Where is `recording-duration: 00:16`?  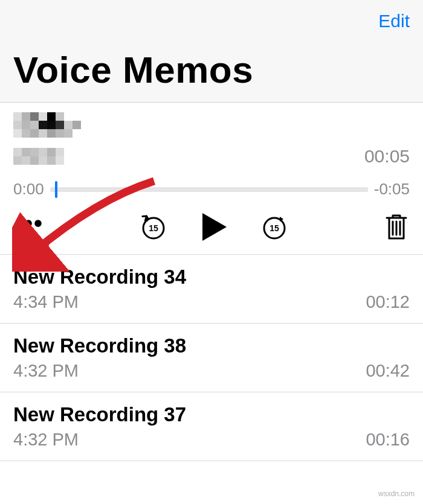
recording-duration: 00:16 is located at coordinates (388, 439).